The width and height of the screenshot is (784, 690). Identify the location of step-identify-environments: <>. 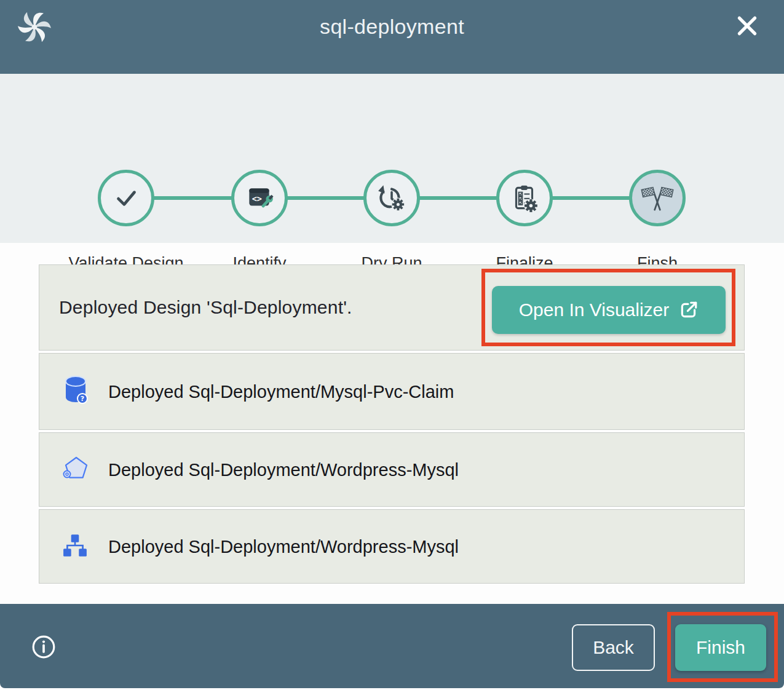
(259, 198).